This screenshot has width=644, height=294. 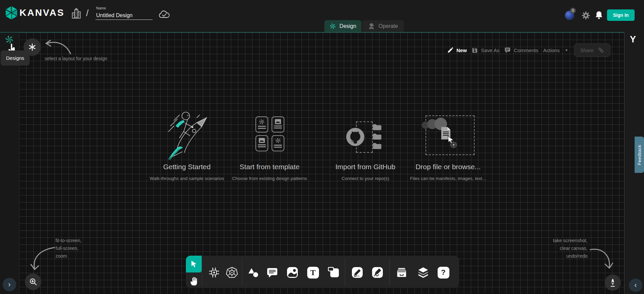 What do you see at coordinates (388, 26) in the screenshot?
I see `tab-operate-label: Operate` at bounding box center [388, 26].